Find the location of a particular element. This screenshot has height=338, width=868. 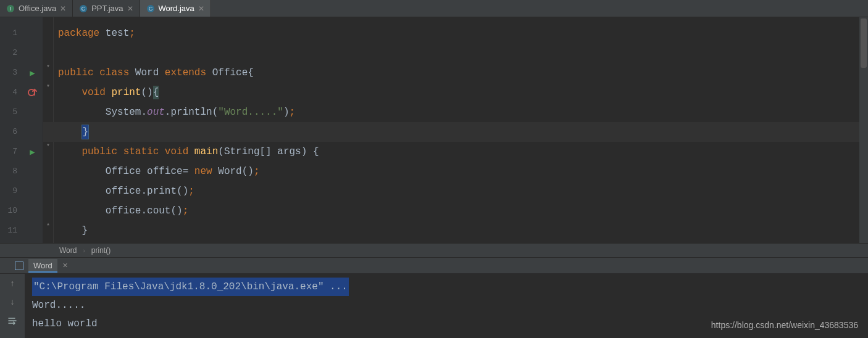

tab-label: Office.java is located at coordinates (37, 9).